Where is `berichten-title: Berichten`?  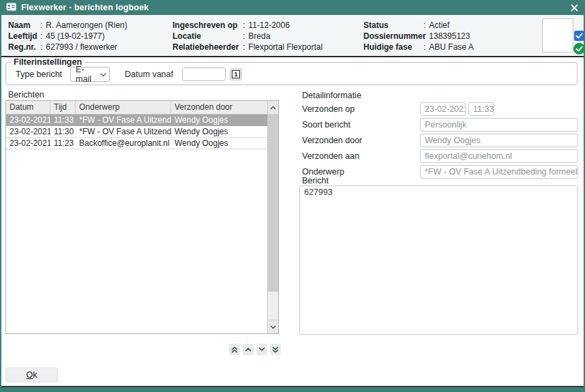 berichten-title: Berichten is located at coordinates (26, 95).